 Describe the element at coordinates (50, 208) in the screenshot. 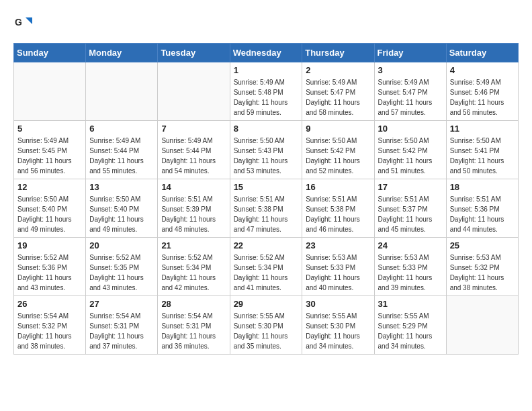

I see `calendar-cell: 12Sunrise: 5:50 AM Sunset: 5:40 PM Dayli…` at that location.